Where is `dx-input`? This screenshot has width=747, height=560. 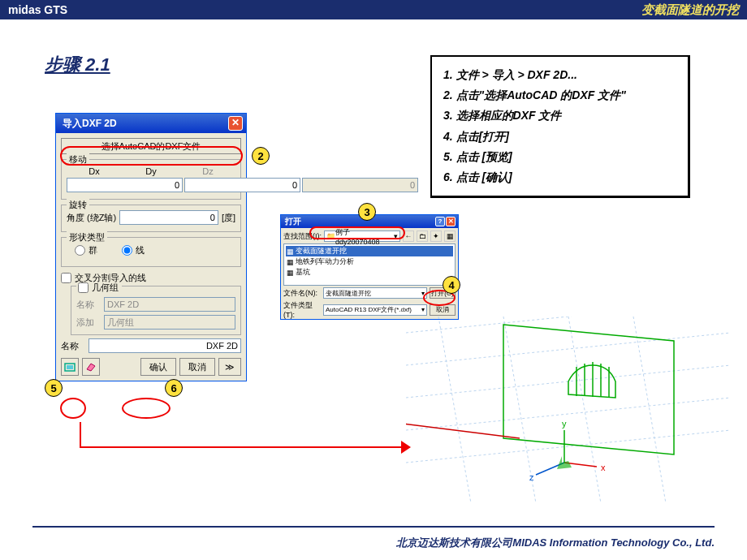
dx-input is located at coordinates (125, 185).